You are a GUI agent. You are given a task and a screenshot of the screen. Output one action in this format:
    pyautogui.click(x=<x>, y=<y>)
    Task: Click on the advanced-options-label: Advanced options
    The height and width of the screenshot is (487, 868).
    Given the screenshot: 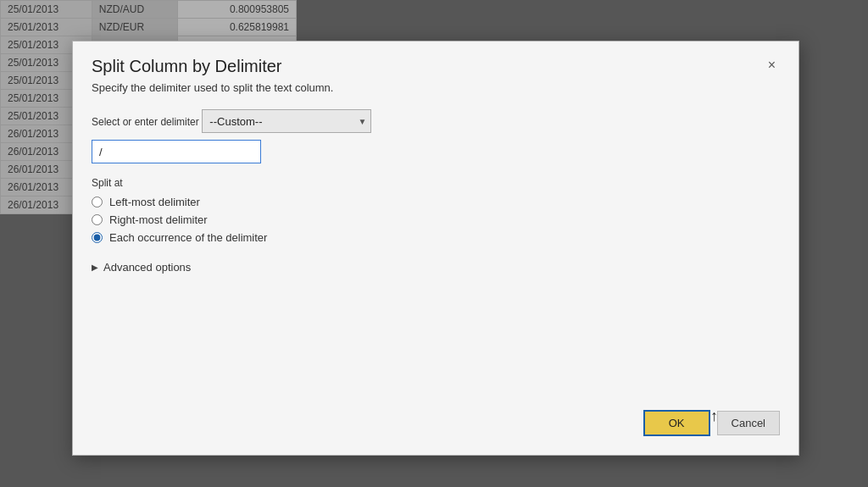 What is the action you would take?
    pyautogui.click(x=147, y=268)
    